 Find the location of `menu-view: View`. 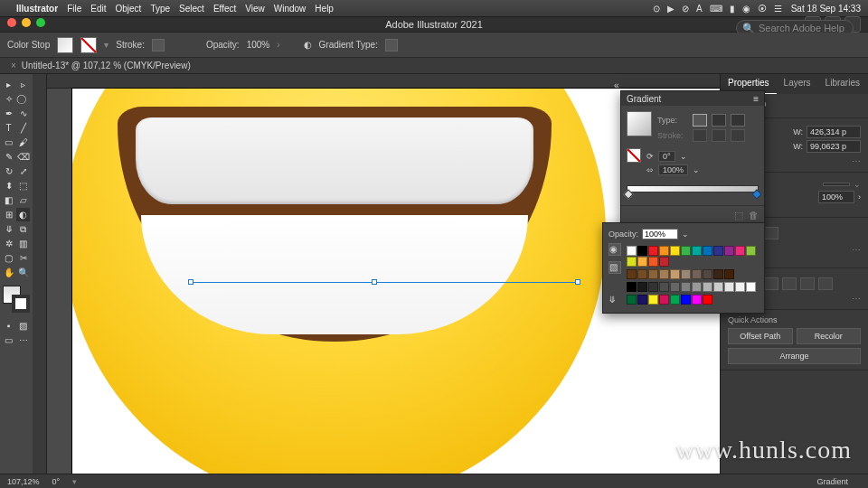

menu-view: View is located at coordinates (255, 9).